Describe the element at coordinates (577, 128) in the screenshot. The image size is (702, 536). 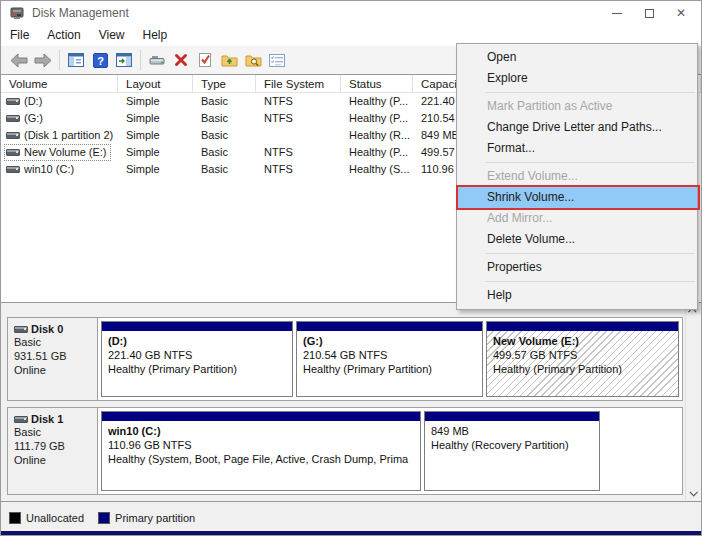
I see `menu-item-change-drive-letter: Change Drive Letter and Paths...` at that location.